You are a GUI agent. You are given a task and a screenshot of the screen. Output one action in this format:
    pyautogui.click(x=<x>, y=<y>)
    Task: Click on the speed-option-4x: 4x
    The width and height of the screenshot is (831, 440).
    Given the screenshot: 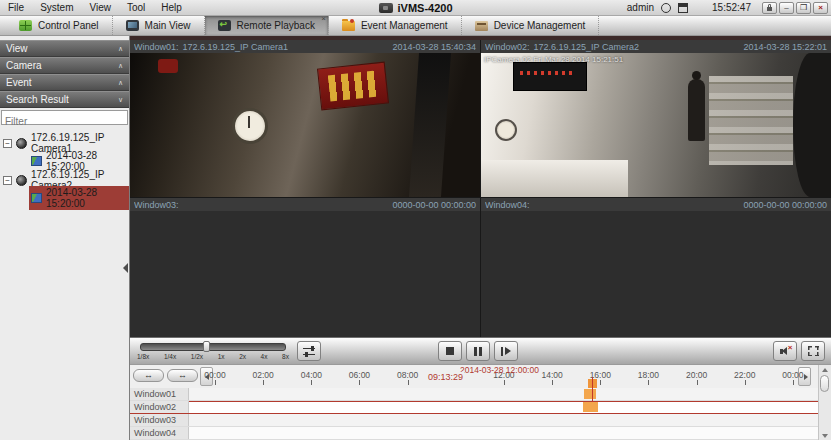 What is the action you would take?
    pyautogui.click(x=264, y=356)
    